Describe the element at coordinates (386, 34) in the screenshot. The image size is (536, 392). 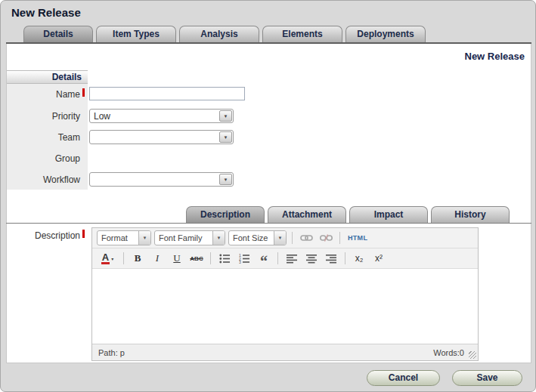
I see `tab-deployments: Deployments` at that location.